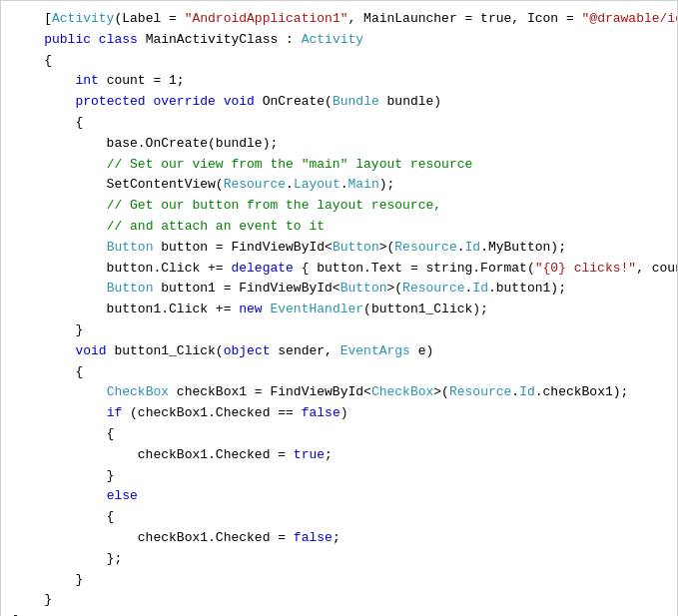  What do you see at coordinates (142, 80) in the screenshot?
I see `token-plain: count = 1;` at bounding box center [142, 80].